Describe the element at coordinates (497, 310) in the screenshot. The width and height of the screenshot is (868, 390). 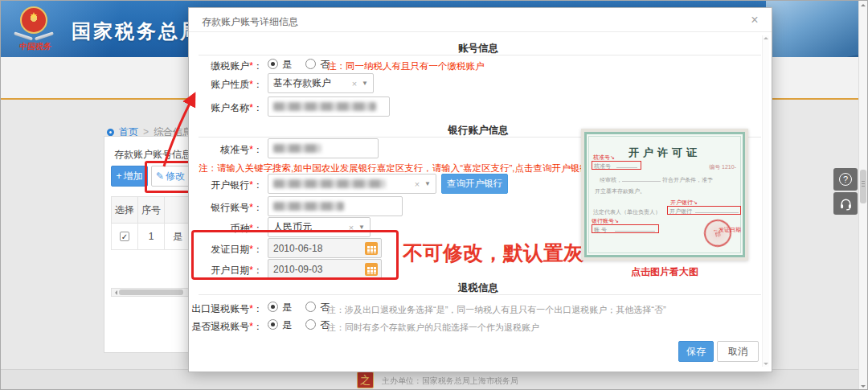
I see `export-refund-note: 注：涉及出口退税业务选择“是”，同一纳税人有且只有一个出口退税账户；其他选择“否…` at that location.